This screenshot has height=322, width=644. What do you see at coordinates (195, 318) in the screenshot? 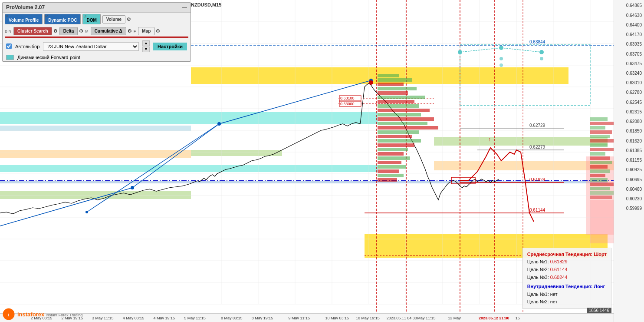
I see `time-label: 5 May 11:15` at bounding box center [195, 318].